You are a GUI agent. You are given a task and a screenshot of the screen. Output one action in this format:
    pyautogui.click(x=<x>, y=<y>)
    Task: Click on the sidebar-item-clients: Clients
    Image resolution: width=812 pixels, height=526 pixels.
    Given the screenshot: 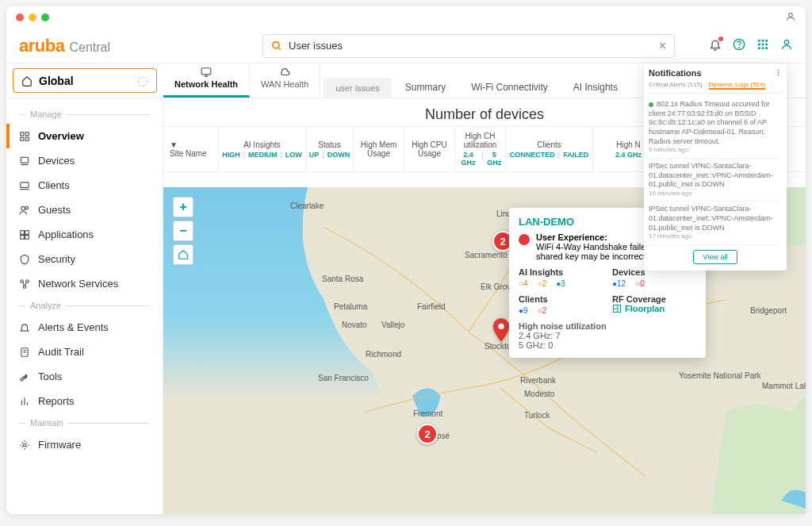 What is the action you would take?
    pyautogui.click(x=84, y=186)
    